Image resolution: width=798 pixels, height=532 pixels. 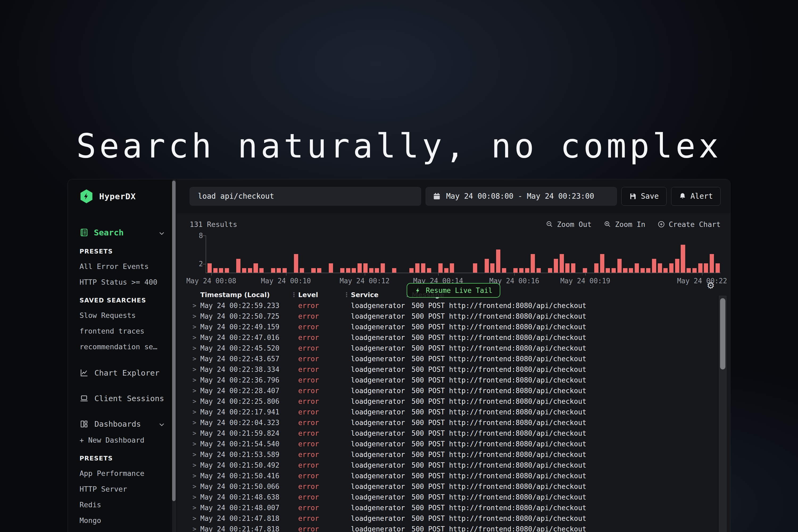 What do you see at coordinates (453, 316) in the screenshot?
I see `table-row: >May 24 00:22:50.725errorloadgenerator50…` at bounding box center [453, 316].